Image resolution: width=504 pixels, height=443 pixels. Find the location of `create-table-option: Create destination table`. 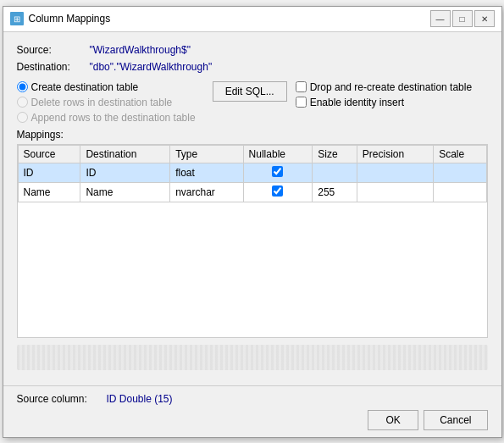

create-table-option: Create destination table is located at coordinates (107, 87).